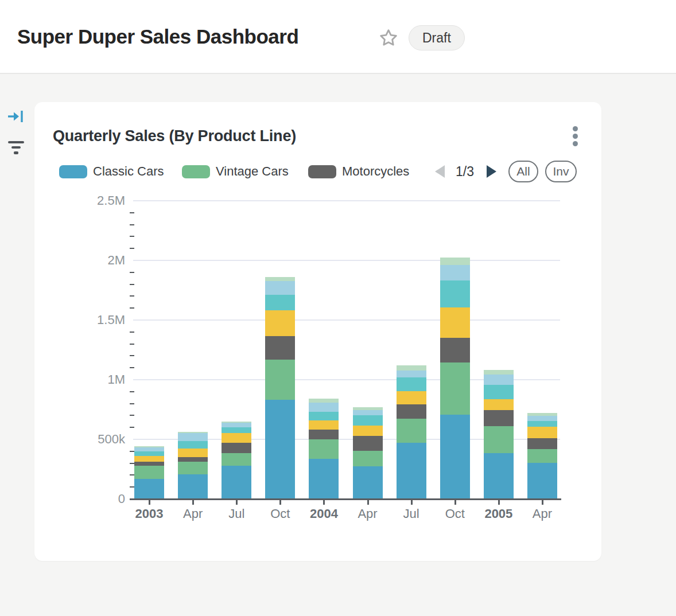  Describe the element at coordinates (92, 320) in the screenshot. I see `y-axis-label: 1.5M` at that location.